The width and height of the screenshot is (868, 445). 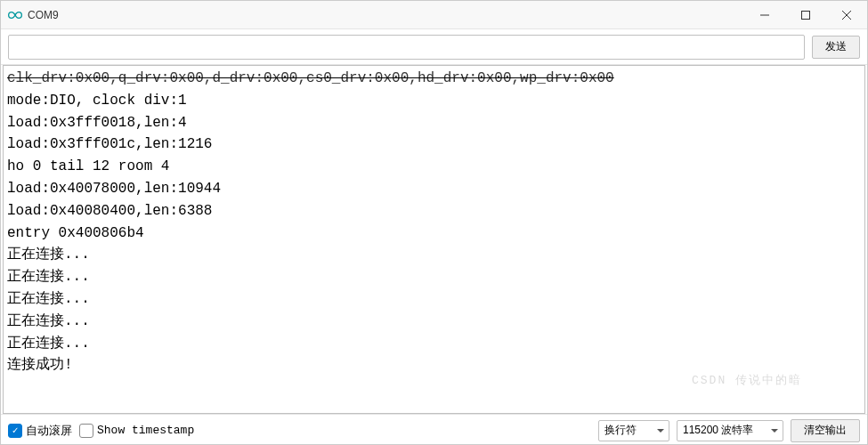 I want to click on autoscroll-checkbox-group: 自动滚屏, so click(x=40, y=431).